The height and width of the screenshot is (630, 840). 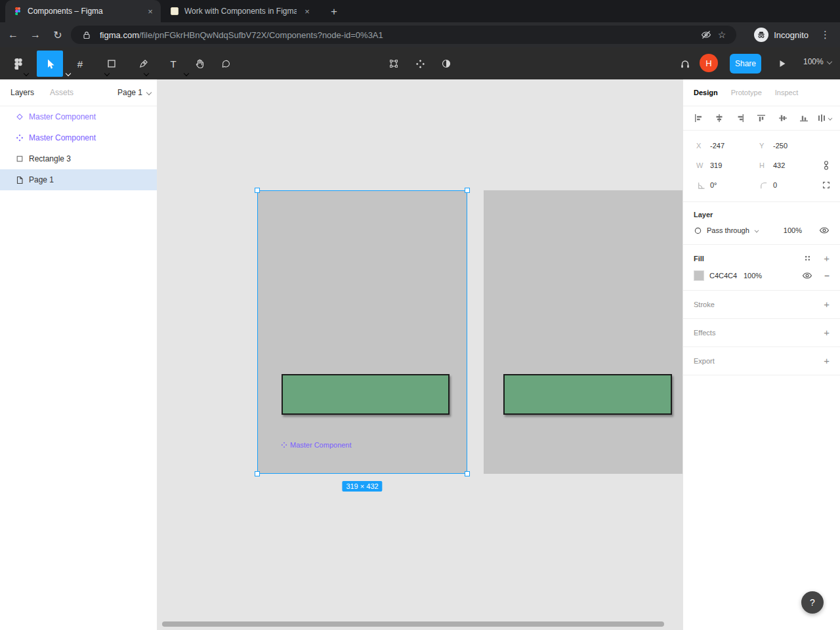 I want to click on fill-hex-input: C4C4C4, so click(x=726, y=276).